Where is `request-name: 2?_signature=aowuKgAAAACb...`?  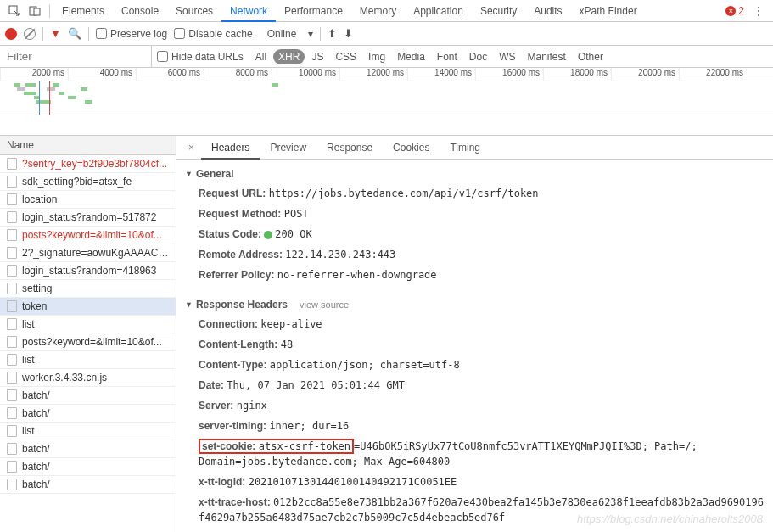 request-name: 2?_signature=aowuKgAAAACb... is located at coordinates (95, 253).